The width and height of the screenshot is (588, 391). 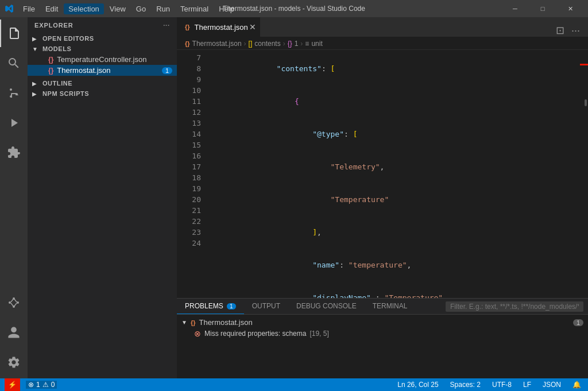 What do you see at coordinates (502, 385) in the screenshot?
I see `encoding-status: UTF-8` at bounding box center [502, 385].